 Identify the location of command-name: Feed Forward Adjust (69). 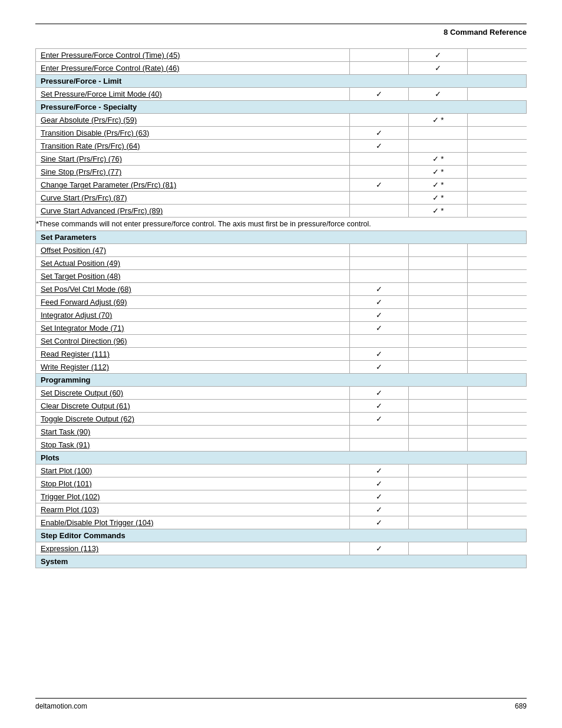
(84, 302).